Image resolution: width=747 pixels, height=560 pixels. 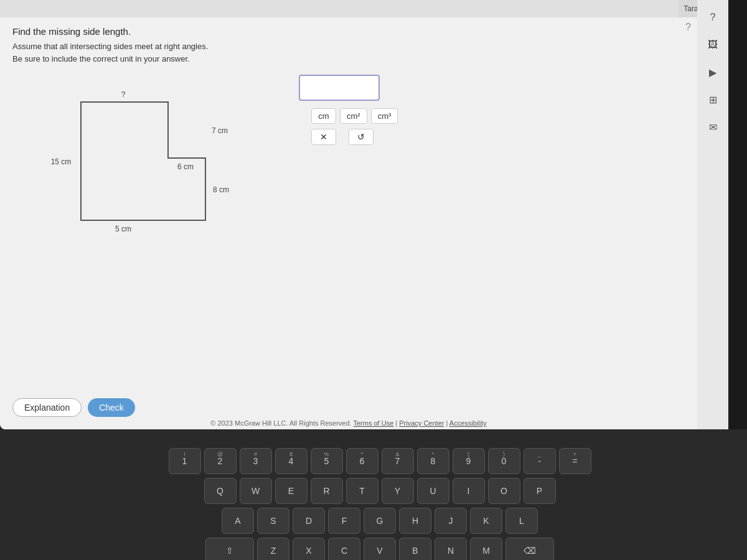 I want to click on image-icon: 🖼, so click(x=713, y=45).